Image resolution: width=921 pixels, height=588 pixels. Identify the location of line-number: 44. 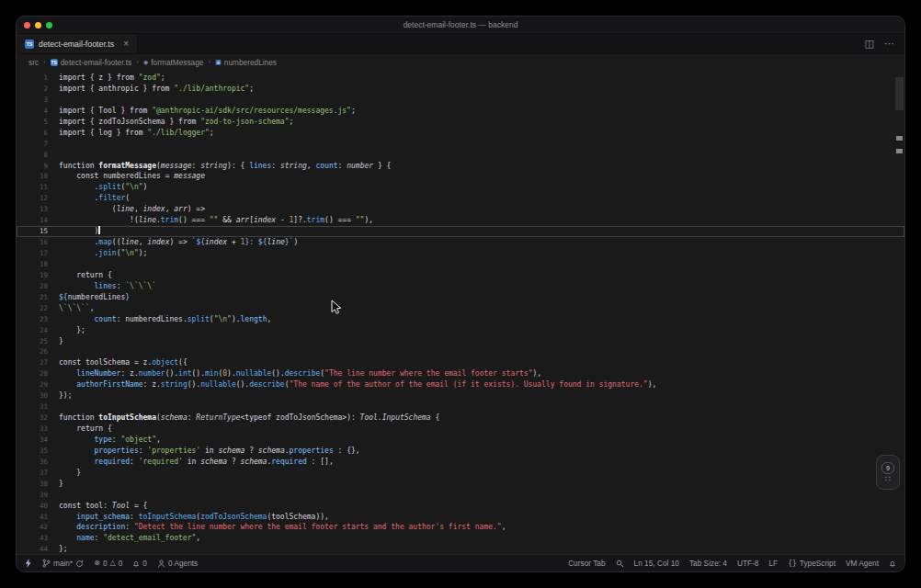
(38, 549).